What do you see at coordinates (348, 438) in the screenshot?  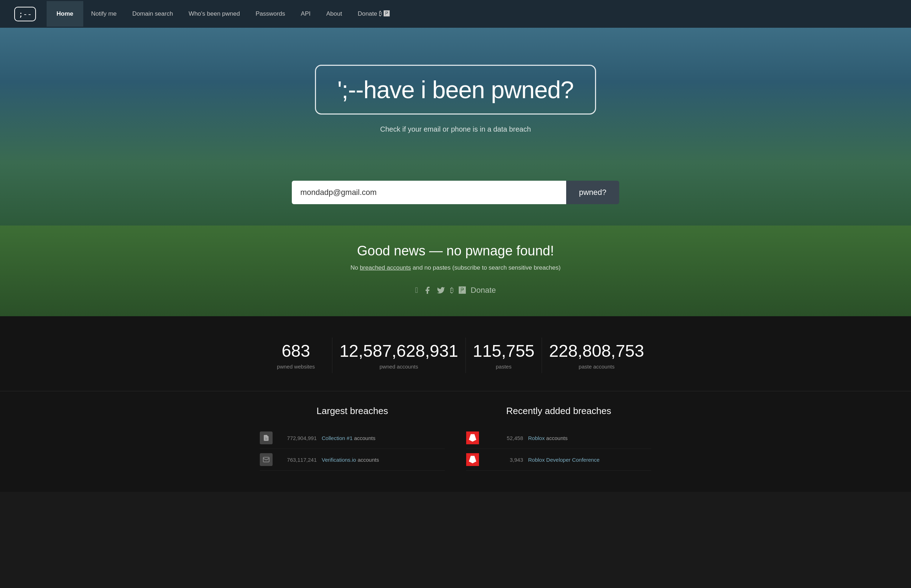 I see `breach-name-1: Collection #1 accounts` at bounding box center [348, 438].